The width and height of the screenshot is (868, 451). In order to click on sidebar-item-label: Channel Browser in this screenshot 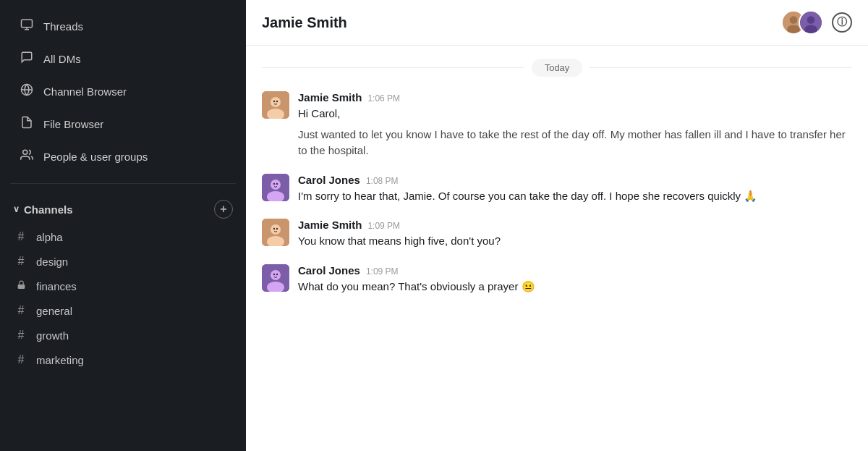, I will do `click(85, 91)`.